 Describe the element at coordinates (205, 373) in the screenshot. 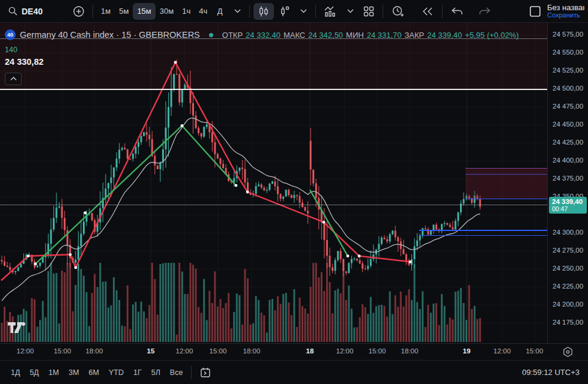

I see `goto-date-button` at that location.